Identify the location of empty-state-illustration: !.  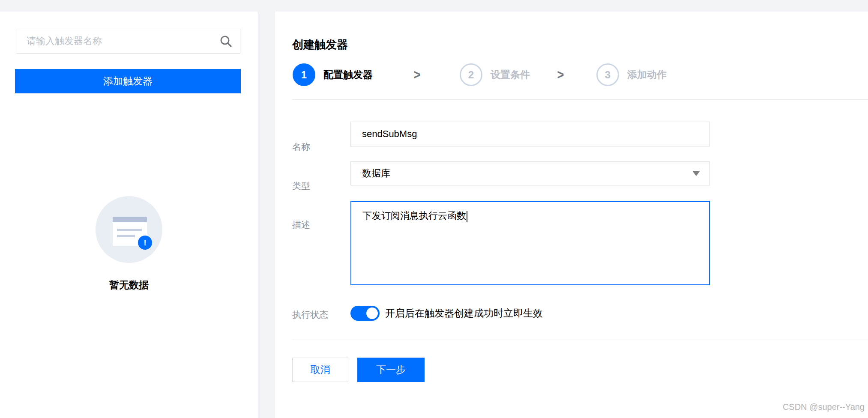
(129, 230).